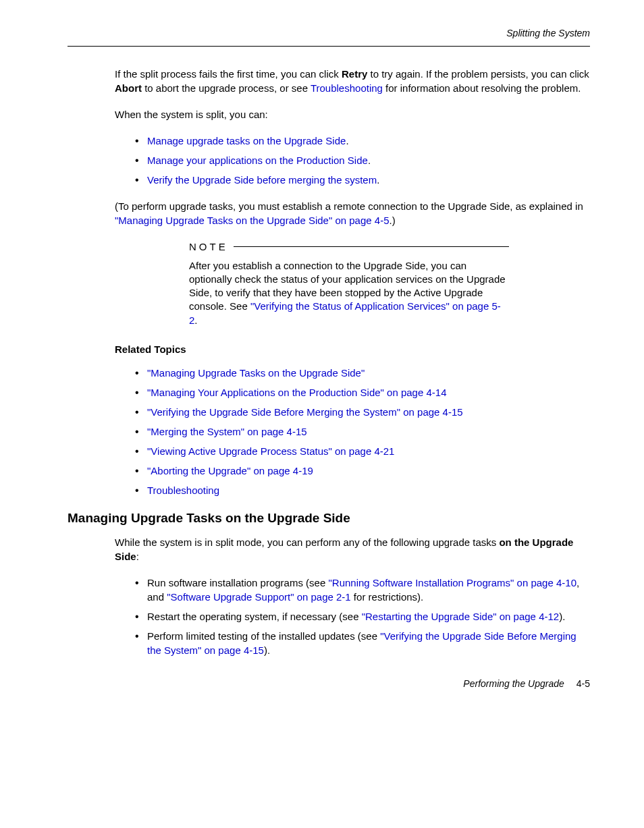  I want to click on related-link: "Merging the System" on page 4-15, so click(227, 432).